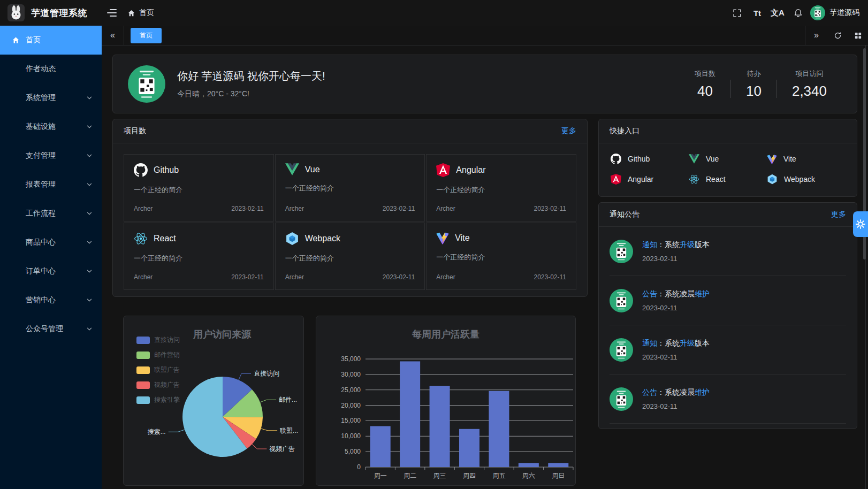 The image size is (868, 489). What do you see at coordinates (157, 432) in the screenshot?
I see `svg-text: 搜索...` at bounding box center [157, 432].